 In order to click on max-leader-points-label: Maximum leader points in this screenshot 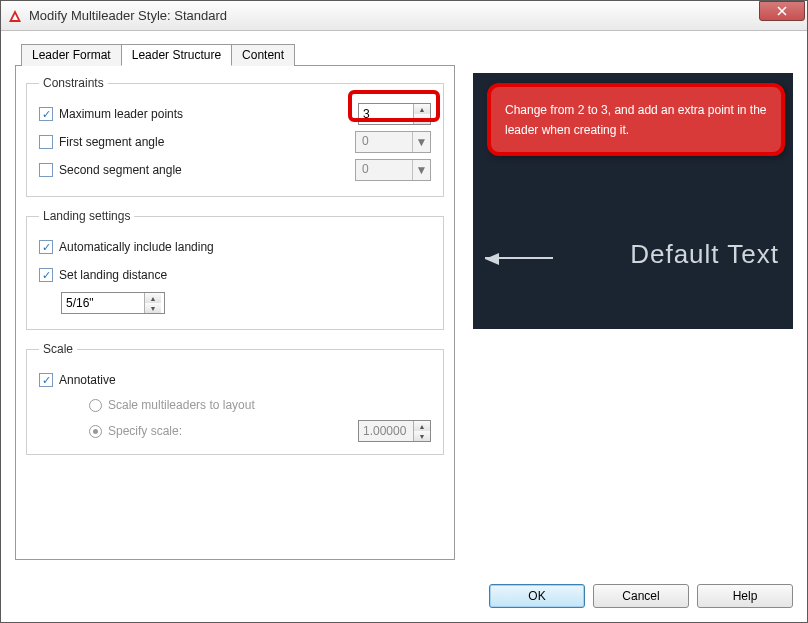, I will do `click(121, 114)`.